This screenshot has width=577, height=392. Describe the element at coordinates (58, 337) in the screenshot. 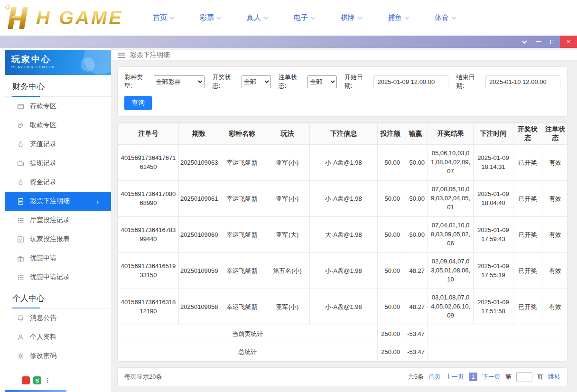

I see `sidebar-item-profile: 个人资料` at that location.